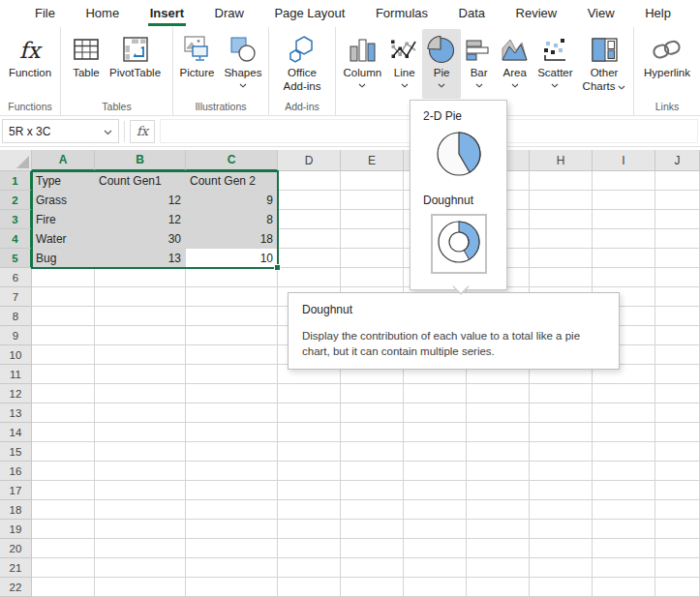 This screenshot has width=700, height=597. What do you see at coordinates (678, 239) in the screenshot?
I see `cell-J4` at bounding box center [678, 239].